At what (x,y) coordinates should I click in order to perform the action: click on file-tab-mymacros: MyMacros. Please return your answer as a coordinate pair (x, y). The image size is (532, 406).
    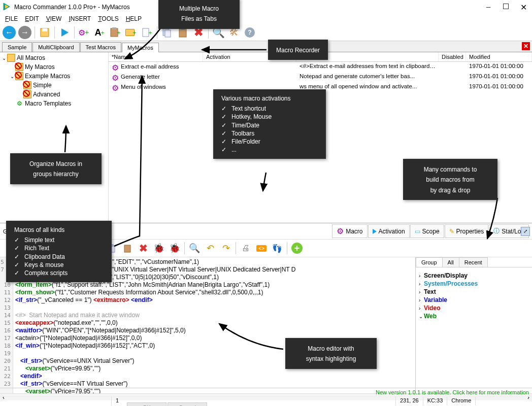
    Looking at the image, I should click on (140, 48).